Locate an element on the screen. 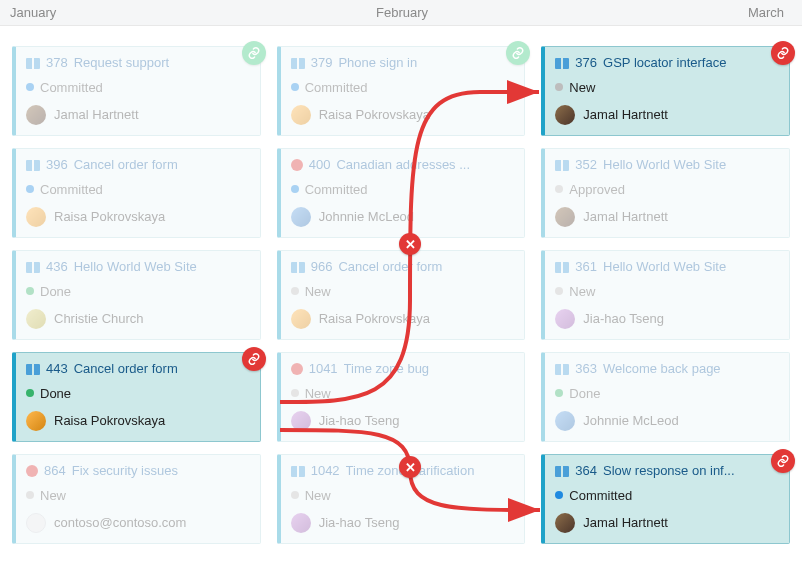 The height and width of the screenshot is (568, 802). work-item-id: 1042 is located at coordinates (326, 472).